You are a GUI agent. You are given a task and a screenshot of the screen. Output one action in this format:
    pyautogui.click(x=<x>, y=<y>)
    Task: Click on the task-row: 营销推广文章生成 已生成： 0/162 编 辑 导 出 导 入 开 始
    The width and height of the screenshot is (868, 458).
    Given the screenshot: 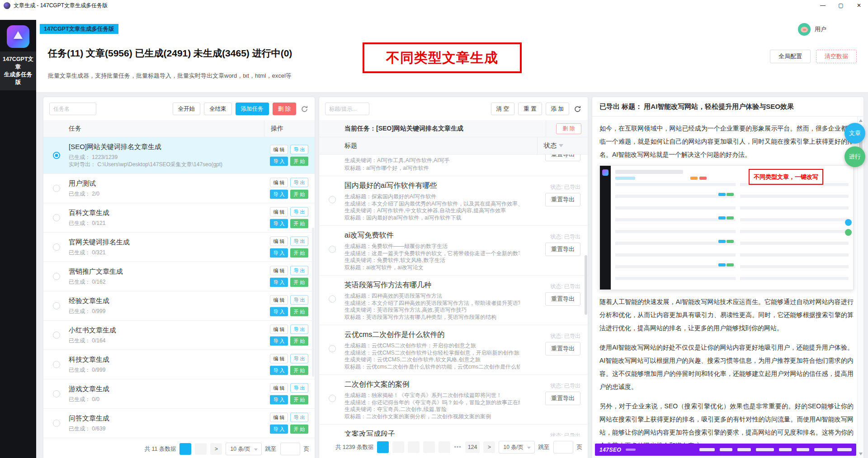 What is the action you would take?
    pyautogui.click(x=179, y=276)
    